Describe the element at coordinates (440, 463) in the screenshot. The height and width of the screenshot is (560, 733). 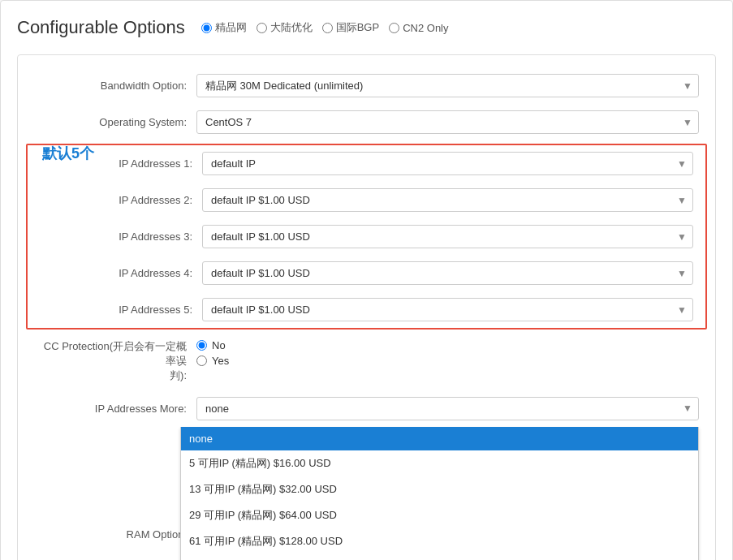
I see `dropdown-item-5: 5 可用IP (精品网) $16.00 USD` at that location.